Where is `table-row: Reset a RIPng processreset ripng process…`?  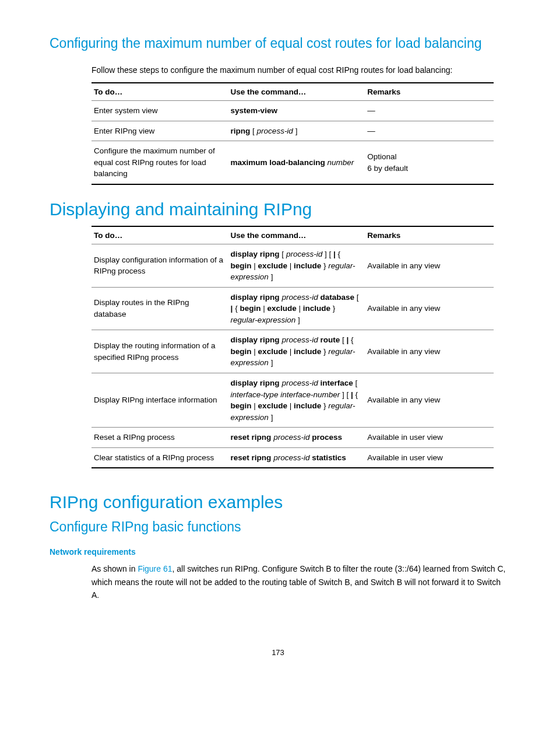
table-row: Reset a RIPng processreset ripng process… is located at coordinates (293, 438).